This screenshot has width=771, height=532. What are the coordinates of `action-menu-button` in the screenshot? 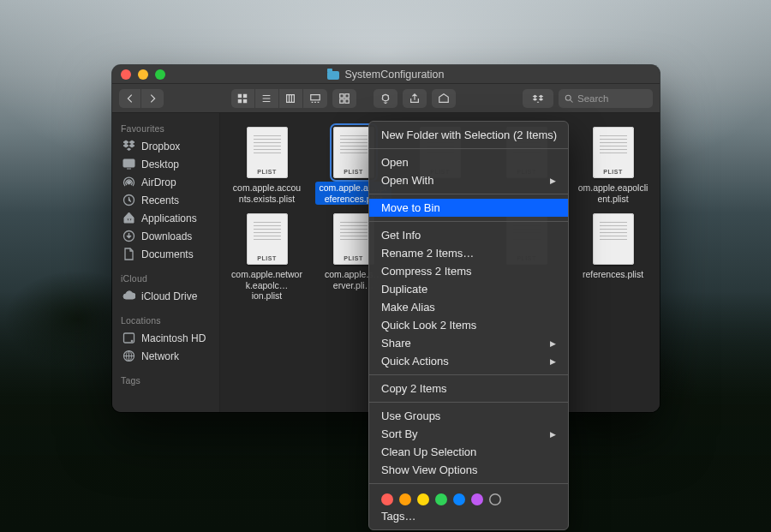 It's located at (386, 99).